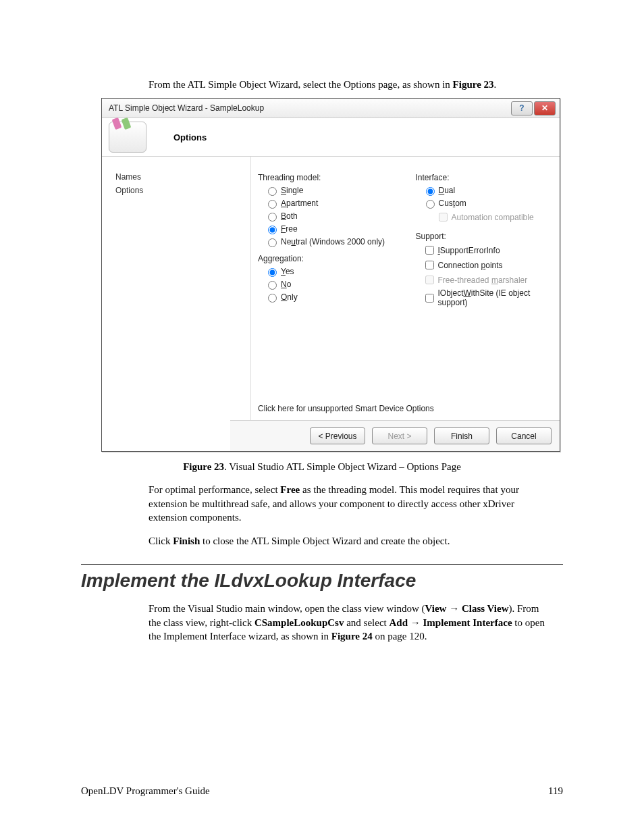  Describe the element at coordinates (474, 84) in the screenshot. I see `figure-ref: Figure 23` at that location.